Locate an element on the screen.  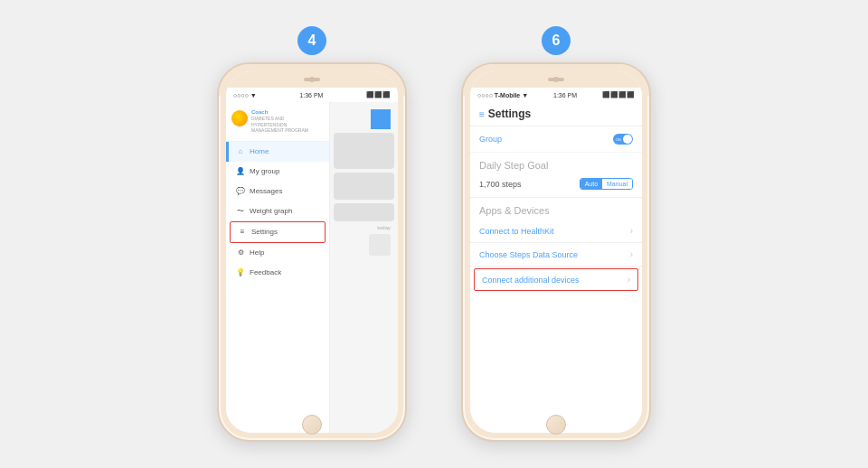
connect-devices-row: Connect additional devices › is located at coordinates (556, 280).